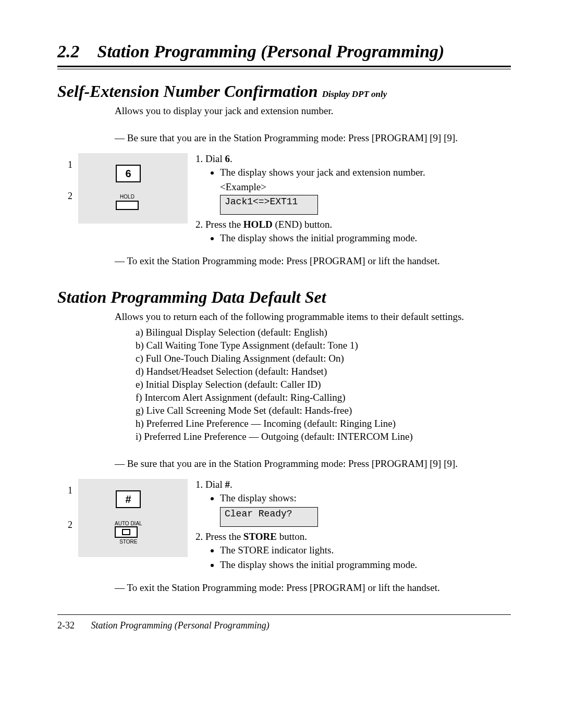 Image resolution: width=563 pixels, height=728 pixels. What do you see at coordinates (284, 52) in the screenshot?
I see `section-header: 2.2 Station Programming (Personal Progra…` at bounding box center [284, 52].